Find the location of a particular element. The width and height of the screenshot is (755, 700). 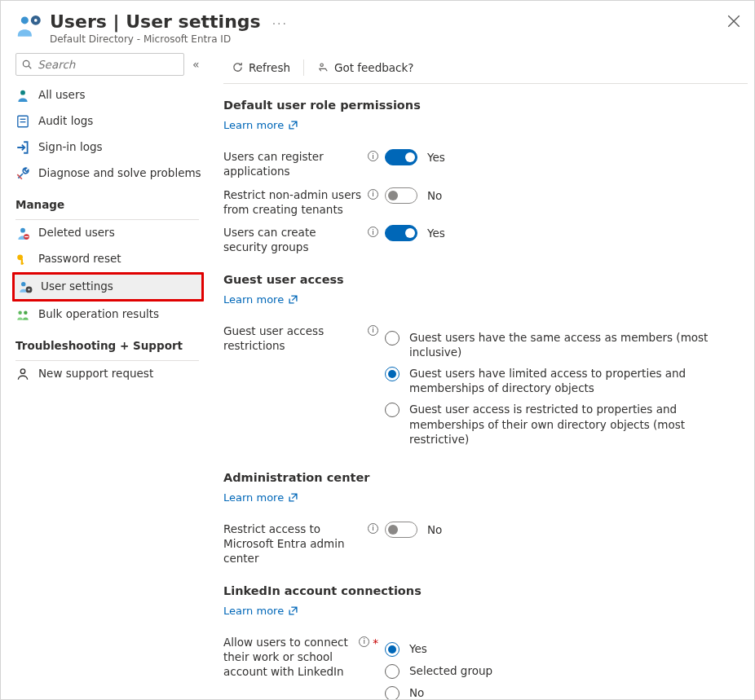

radio-label: Guest users have limited access to prope… is located at coordinates (579, 381).